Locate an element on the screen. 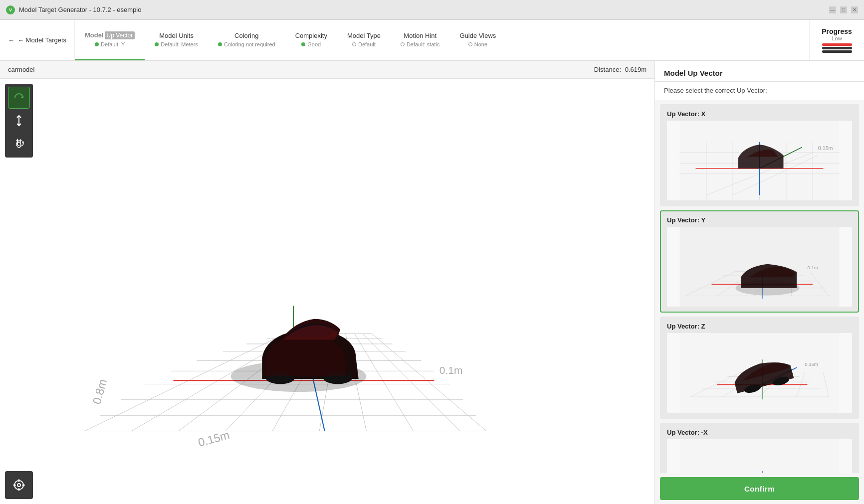 The height and width of the screenshot is (504, 864). app-icon: V is located at coordinates (10, 10).